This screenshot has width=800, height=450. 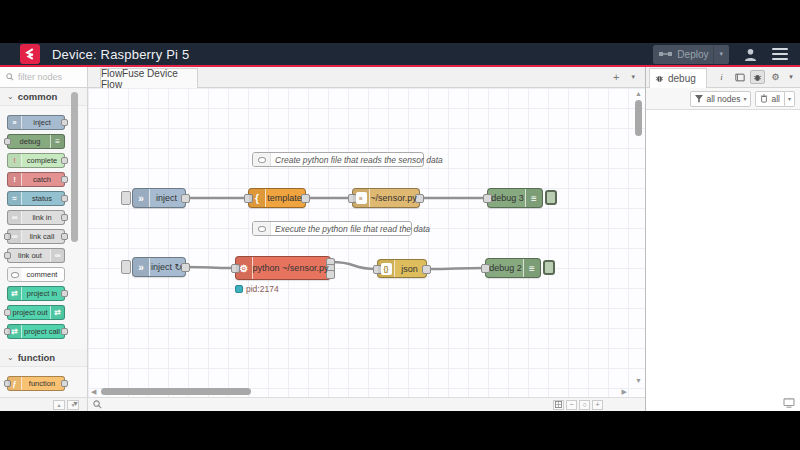 I want to click on list-flows-button: ▾, so click(x=633, y=77).